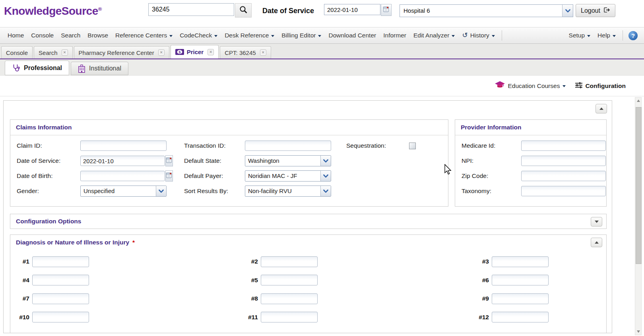 This screenshot has height=336, width=644. What do you see at coordinates (288, 176) in the screenshot?
I see `default-payer-select: Noridian MAC - JF` at bounding box center [288, 176].